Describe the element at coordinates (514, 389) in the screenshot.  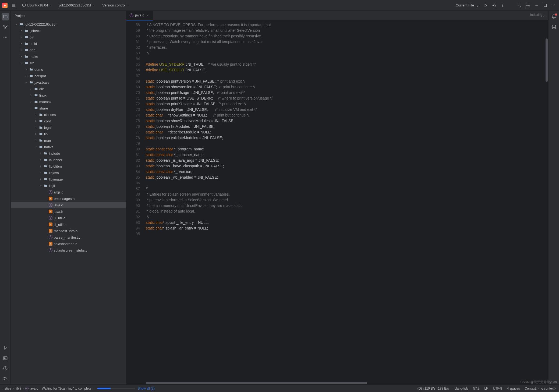
I see `indent-setting: 4 spaces` at that location.